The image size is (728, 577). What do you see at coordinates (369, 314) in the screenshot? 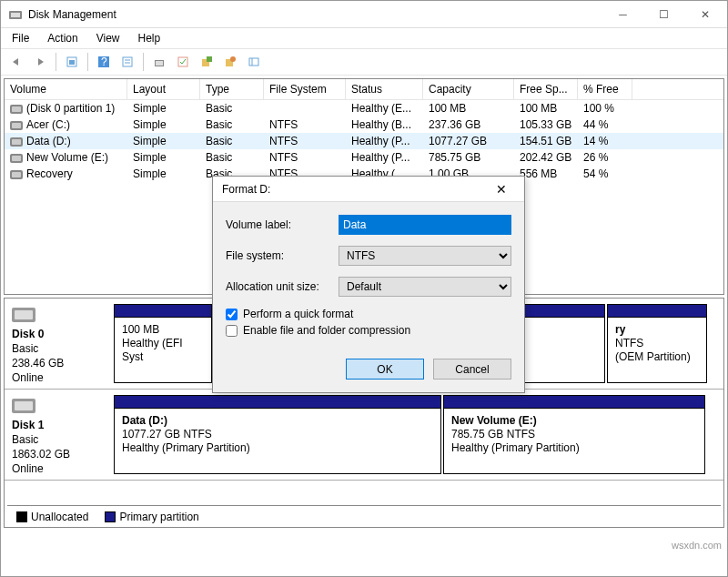
I see `quick-format-checkbox: Perform a quick format` at bounding box center [369, 314].